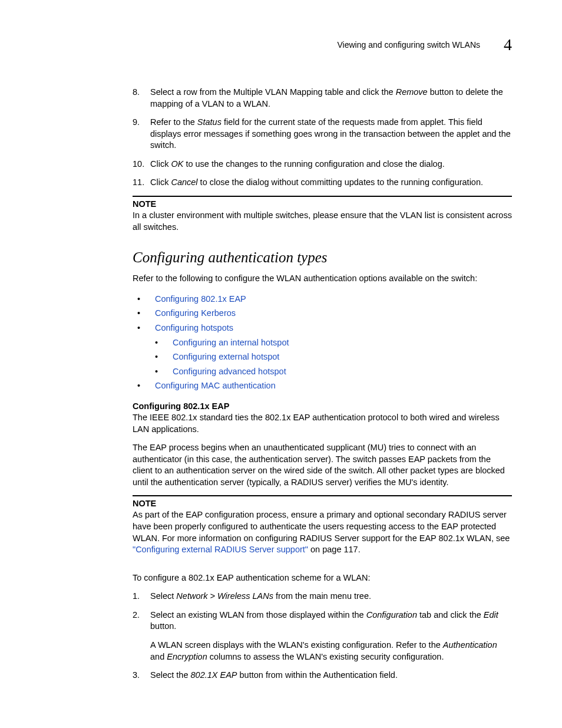  Describe the element at coordinates (196, 313) in the screenshot. I see `link-kerberos: Configuring Kerberos` at that location.